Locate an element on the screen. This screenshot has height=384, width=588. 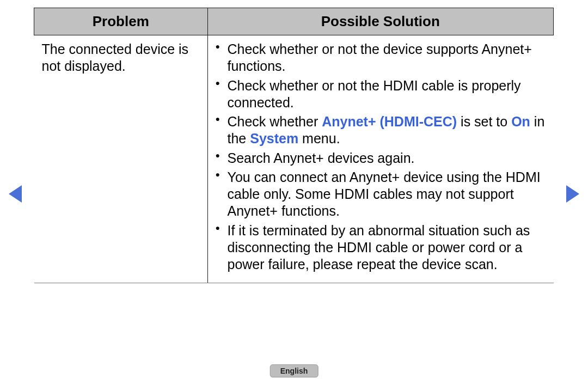
list-item: Search Anynet+ devices again. is located at coordinates (381, 158).